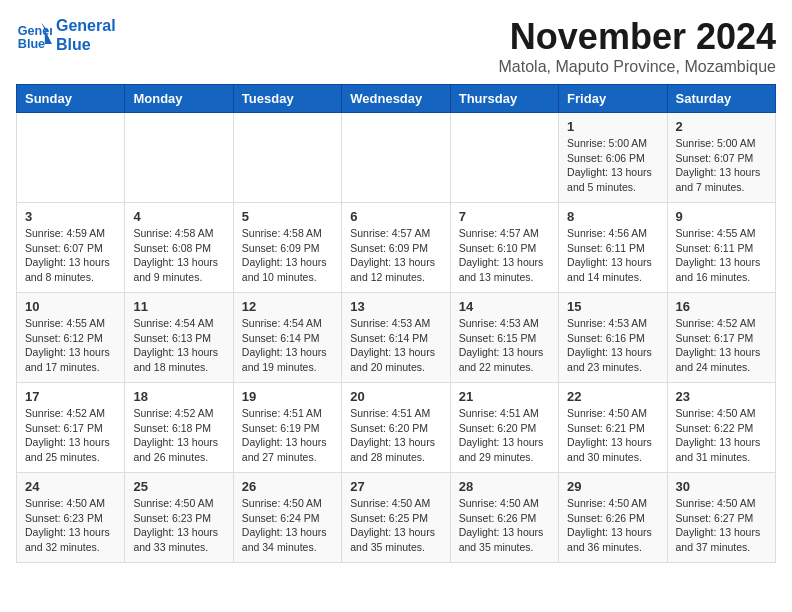 This screenshot has width=792, height=612. I want to click on day-cell: 17Sunrise: 4:52 AM Sunset: 6:17 PM Dayli…, so click(71, 428).